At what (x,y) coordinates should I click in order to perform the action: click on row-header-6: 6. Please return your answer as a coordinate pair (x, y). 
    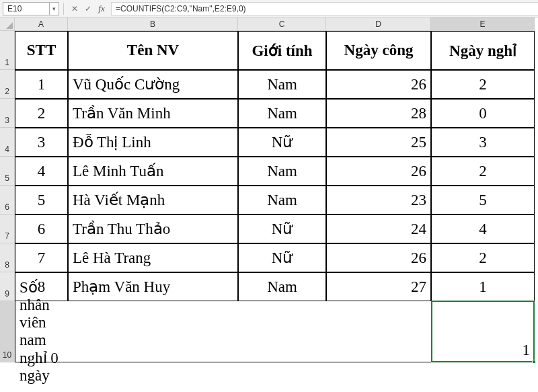
    Looking at the image, I should click on (7, 200).